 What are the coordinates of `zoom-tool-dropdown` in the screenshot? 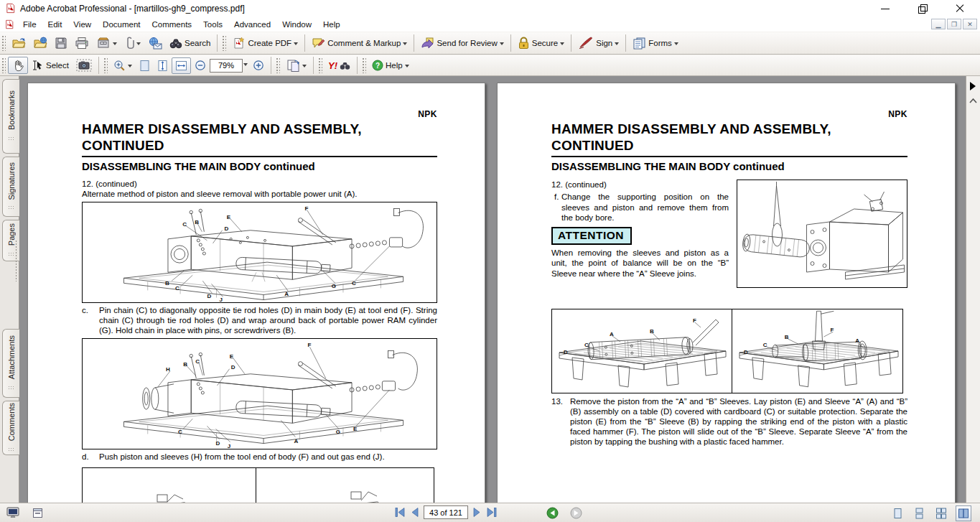 It's located at (130, 67).